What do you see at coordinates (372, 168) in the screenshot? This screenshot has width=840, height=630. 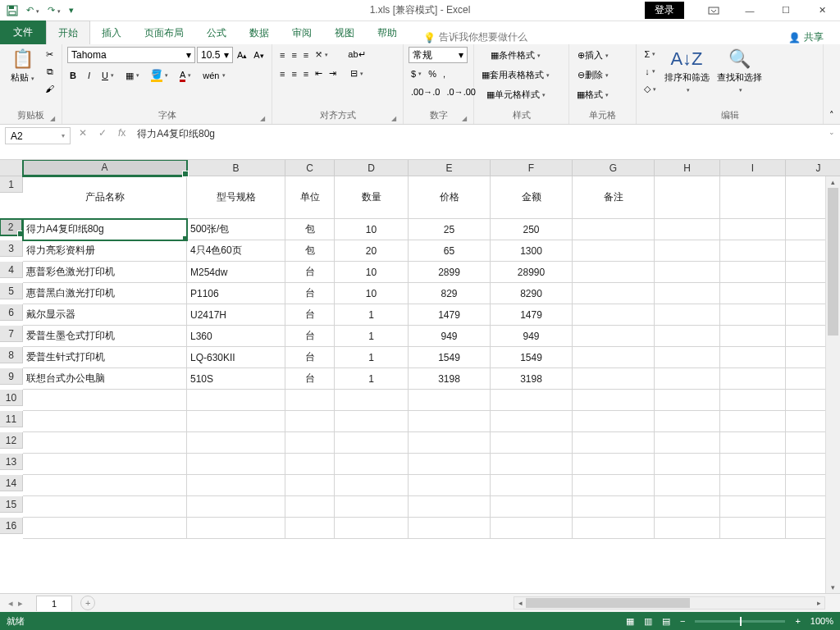 I see `col-header: D` at bounding box center [372, 168].